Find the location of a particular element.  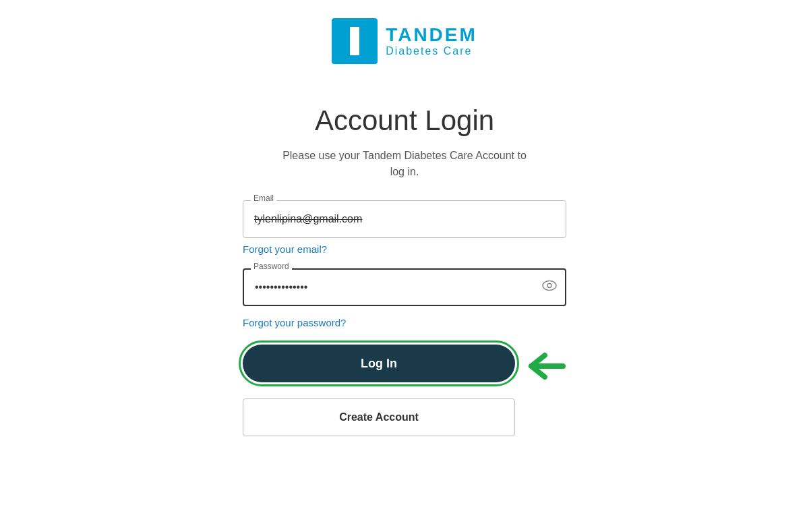

logo-container: TANDEM Diabetes Care is located at coordinates (404, 41).